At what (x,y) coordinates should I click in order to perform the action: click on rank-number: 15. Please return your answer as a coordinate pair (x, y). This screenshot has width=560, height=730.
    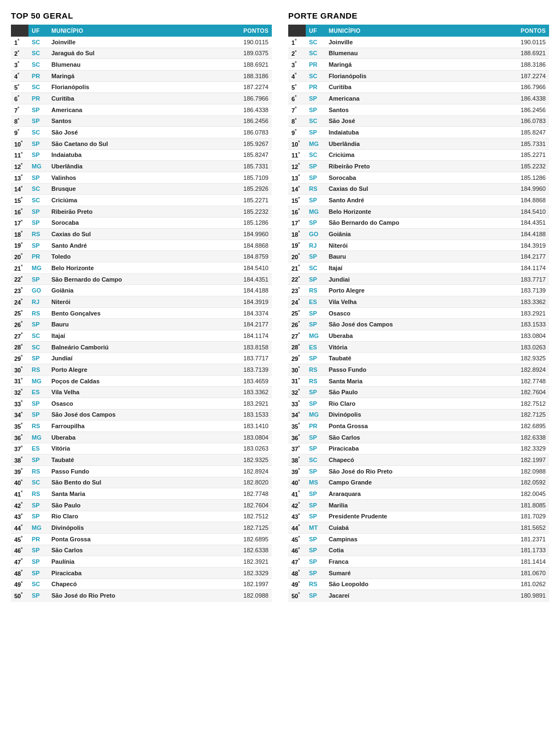
    Looking at the image, I should click on (295, 201).